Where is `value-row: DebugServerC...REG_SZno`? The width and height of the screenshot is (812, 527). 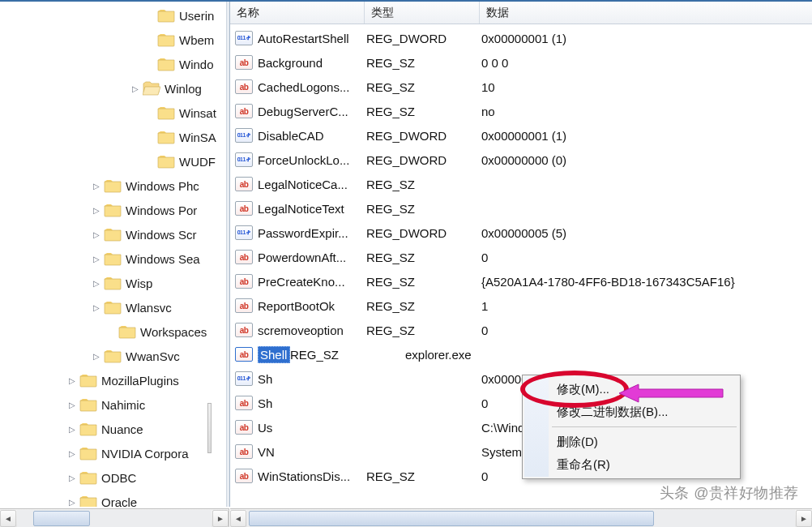 value-row: DebugServerC...REG_SZno is located at coordinates (521, 111).